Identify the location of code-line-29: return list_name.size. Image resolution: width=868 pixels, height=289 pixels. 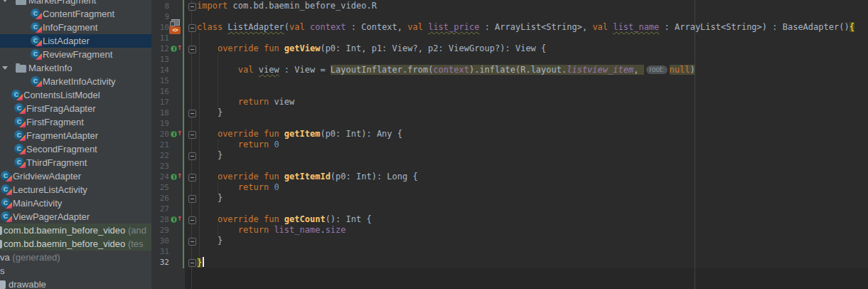
(272, 231).